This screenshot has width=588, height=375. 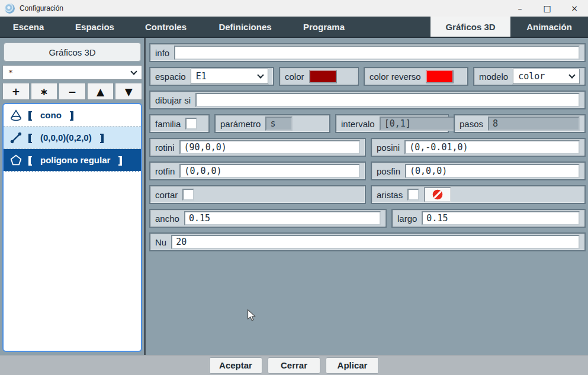 What do you see at coordinates (245, 27) in the screenshot?
I see `tab-definiciones: Definiciones` at bounding box center [245, 27].